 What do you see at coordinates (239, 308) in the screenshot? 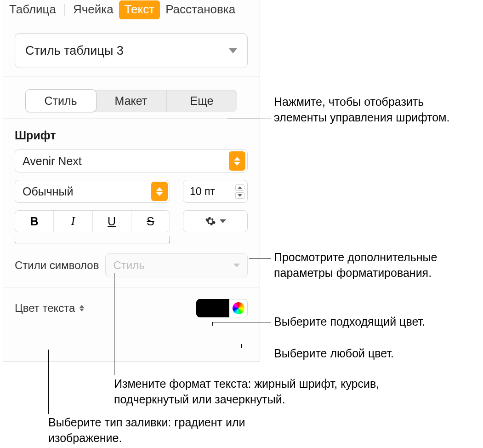
I see `color-wheel-icon` at bounding box center [239, 308].